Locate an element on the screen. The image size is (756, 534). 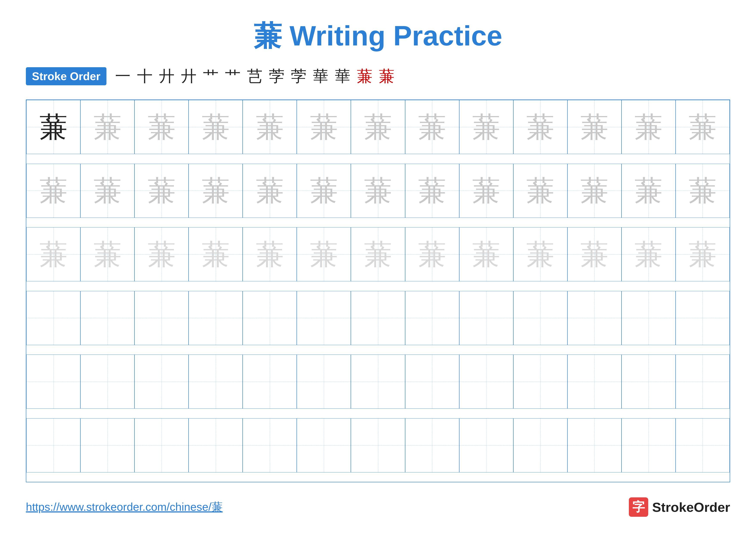
char-r3c13: 蒹 is located at coordinates (703, 255).